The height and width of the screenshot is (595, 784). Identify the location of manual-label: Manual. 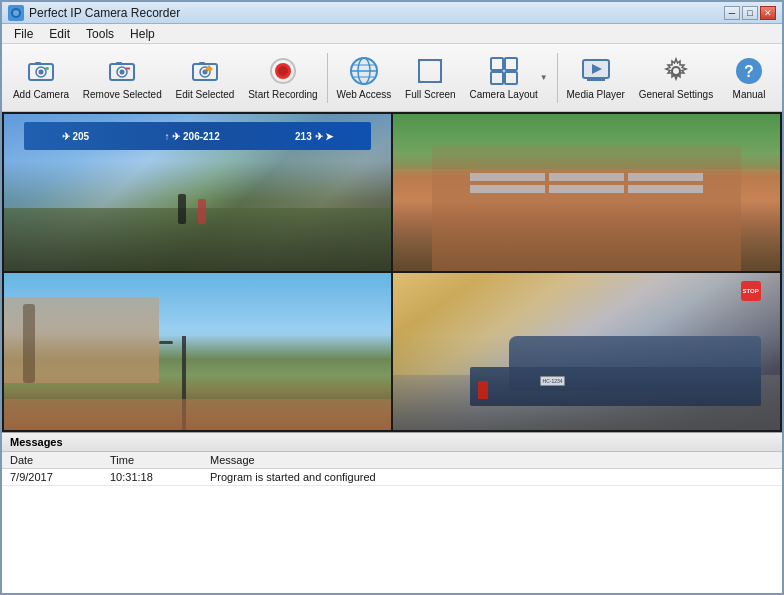
(750, 95).